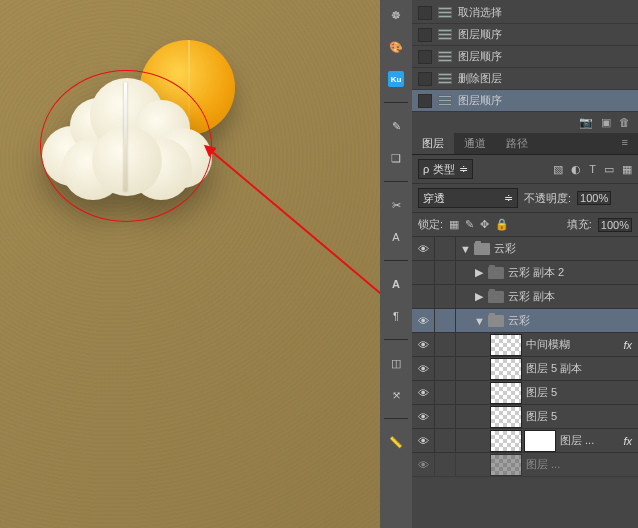 This screenshot has height=528, width=638. What do you see at coordinates (484, 224) in the screenshot?
I see `lock-move-icon: ✥` at bounding box center [484, 224].